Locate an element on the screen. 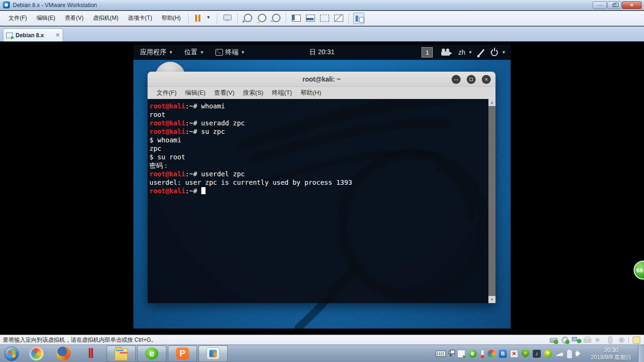 The width and height of the screenshot is (644, 362). red-app-icon: Ⅱ is located at coordinates (91, 354).